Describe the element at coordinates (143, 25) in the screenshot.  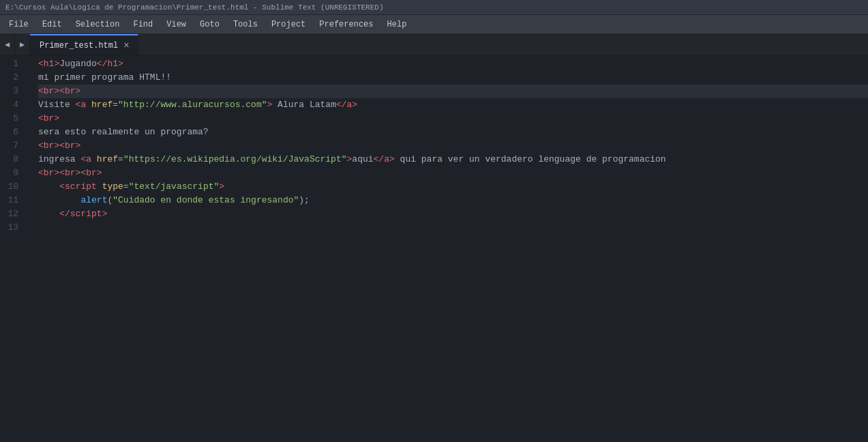
I see `menu-find: Find` at that location.